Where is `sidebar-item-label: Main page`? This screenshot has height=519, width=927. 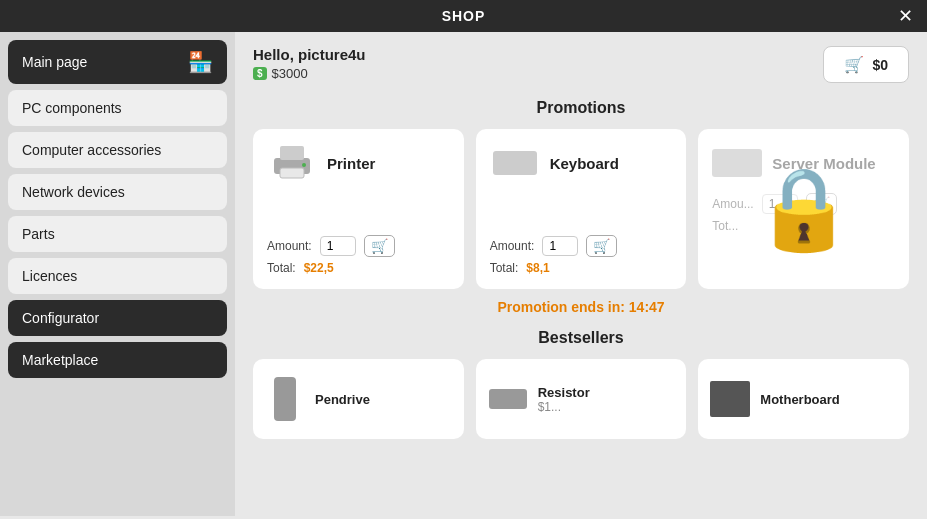 sidebar-item-label: Main page is located at coordinates (54, 62).